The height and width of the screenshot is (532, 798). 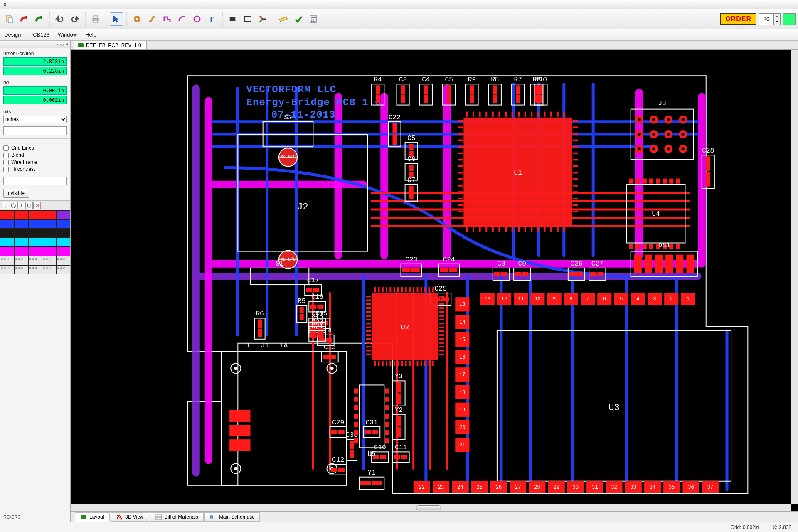 What do you see at coordinates (39, 35) in the screenshot?
I see `menu-pcb123: PCB123` at bounding box center [39, 35].